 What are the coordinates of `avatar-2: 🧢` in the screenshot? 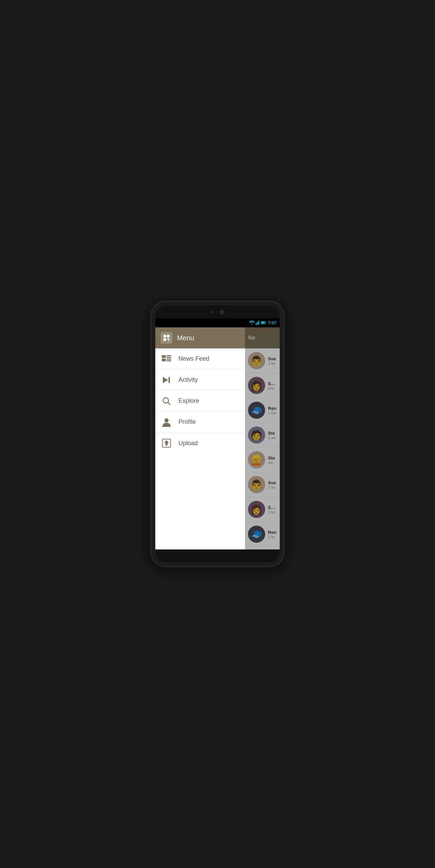 It's located at (257, 410).